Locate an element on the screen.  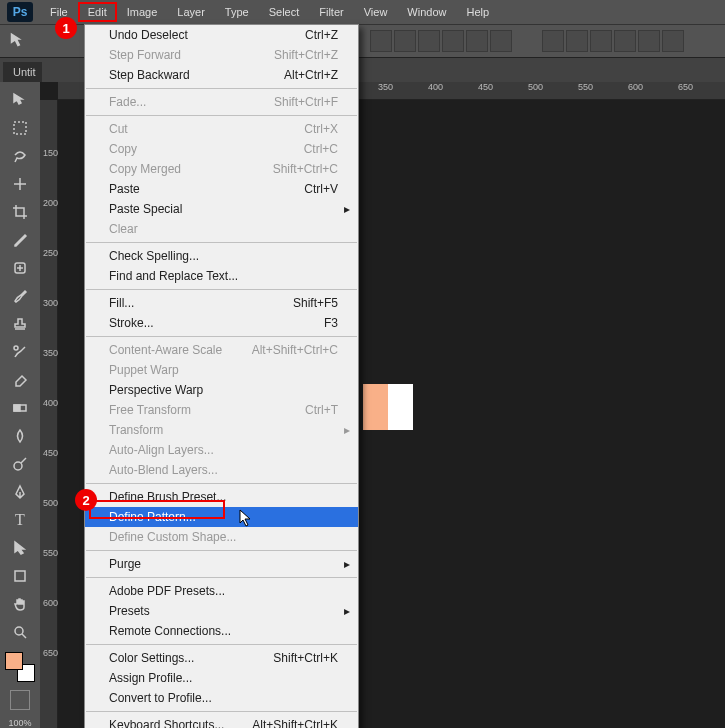
quick-select-tool-icon is located at coordinates (20, 184).